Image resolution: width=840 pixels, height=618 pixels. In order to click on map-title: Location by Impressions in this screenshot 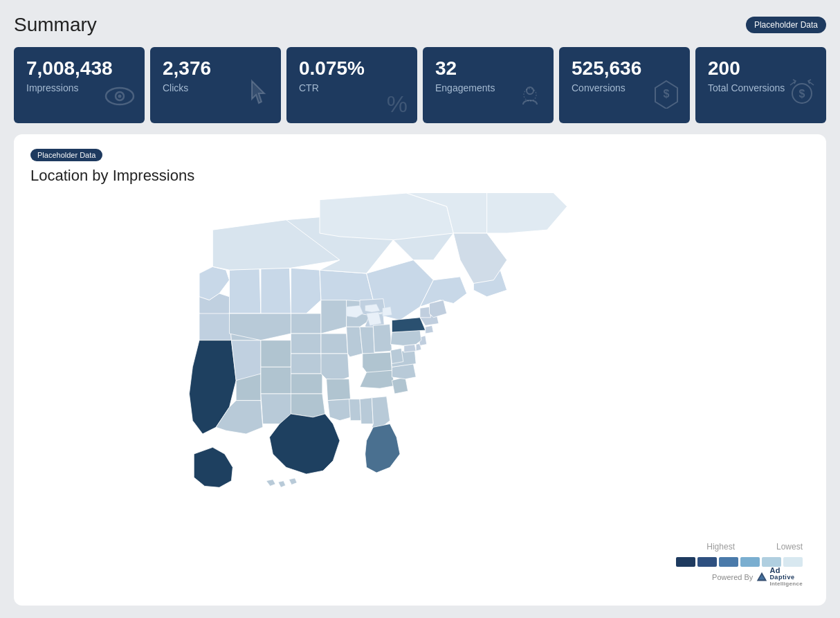, I will do `click(420, 176)`.